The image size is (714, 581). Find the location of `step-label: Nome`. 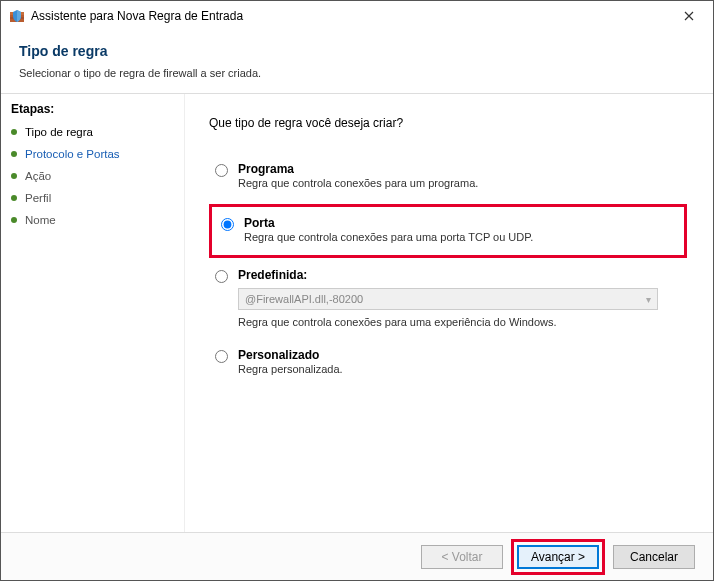

step-label: Nome is located at coordinates (40, 220).